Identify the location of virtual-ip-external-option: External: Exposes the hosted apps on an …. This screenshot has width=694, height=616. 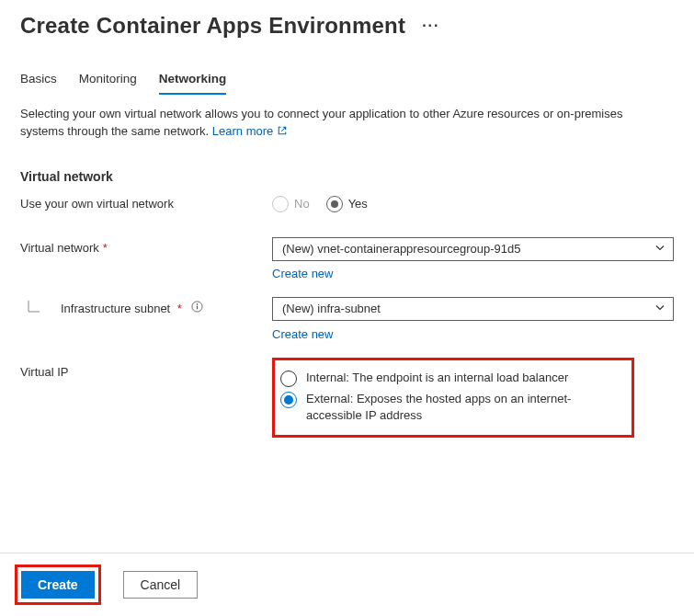
(451, 407).